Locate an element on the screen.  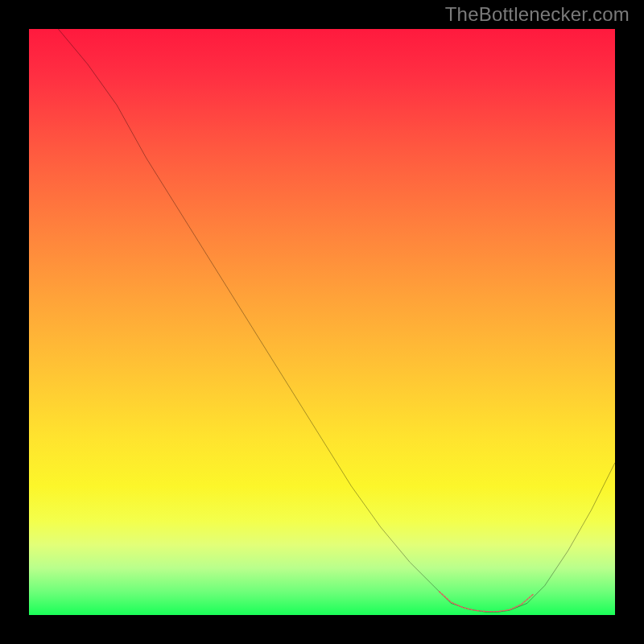
attribution-text: TheBottlenecker.com is located at coordinates (538, 14).